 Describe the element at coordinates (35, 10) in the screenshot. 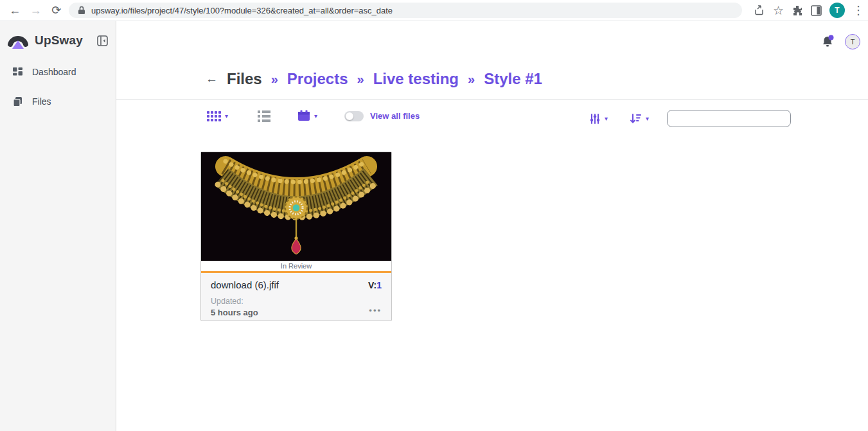

I see `browser-forward-icon: →` at that location.